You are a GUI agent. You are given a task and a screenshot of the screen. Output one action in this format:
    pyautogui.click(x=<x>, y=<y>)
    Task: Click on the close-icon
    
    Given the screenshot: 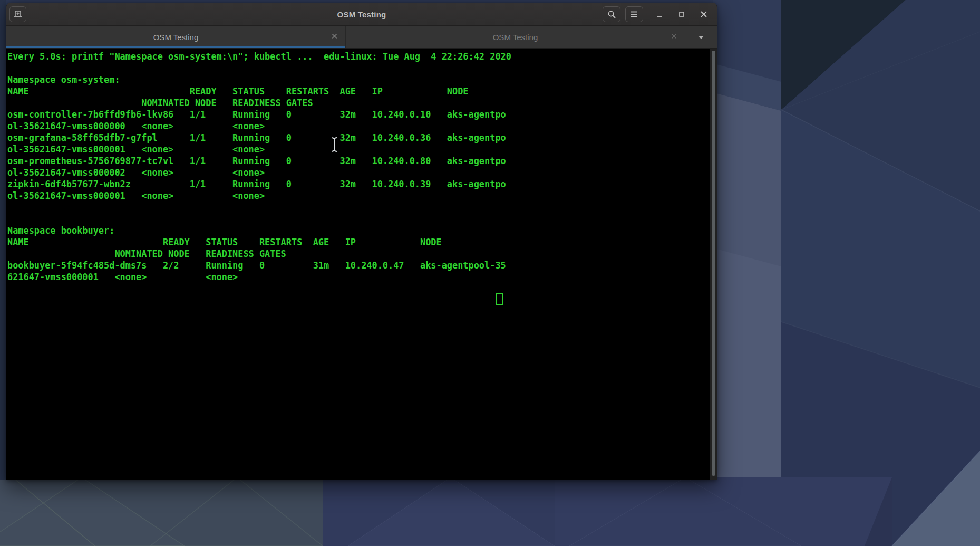 What is the action you would take?
    pyautogui.click(x=704, y=14)
    